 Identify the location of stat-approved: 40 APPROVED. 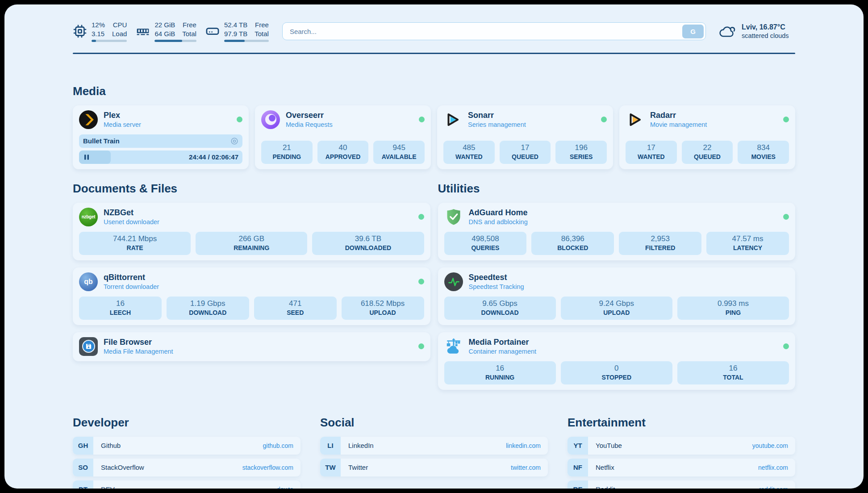
(343, 152).